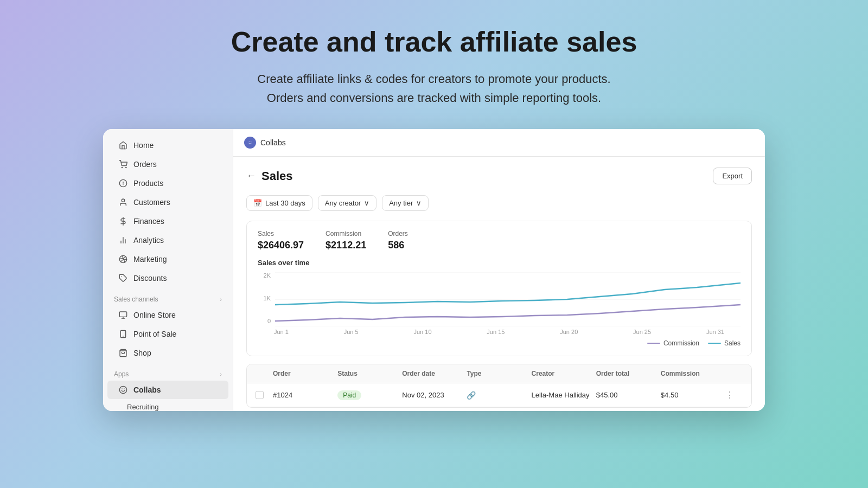 This screenshot has height=488, width=868. I want to click on sidebar-item-analytics-label: Analytics, so click(149, 240).